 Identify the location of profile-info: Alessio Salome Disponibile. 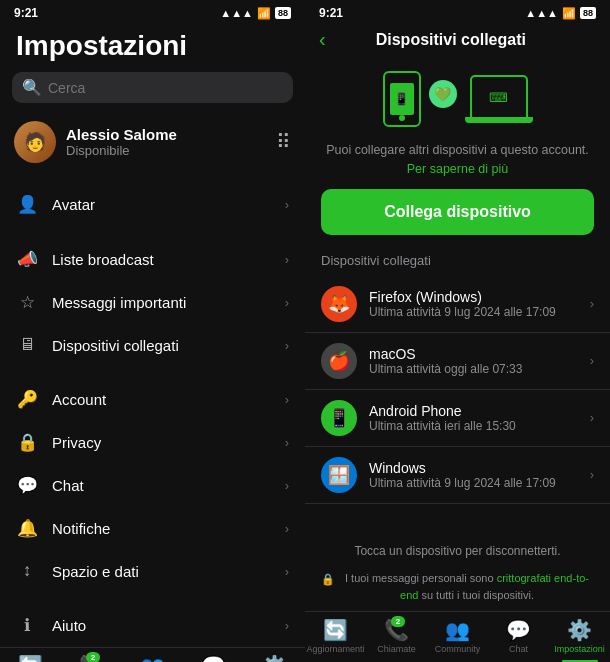
(166, 142).